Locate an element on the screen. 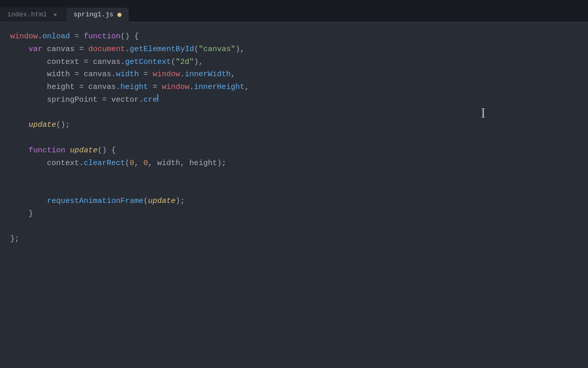  code-line-10: function update() { is located at coordinates (294, 151).